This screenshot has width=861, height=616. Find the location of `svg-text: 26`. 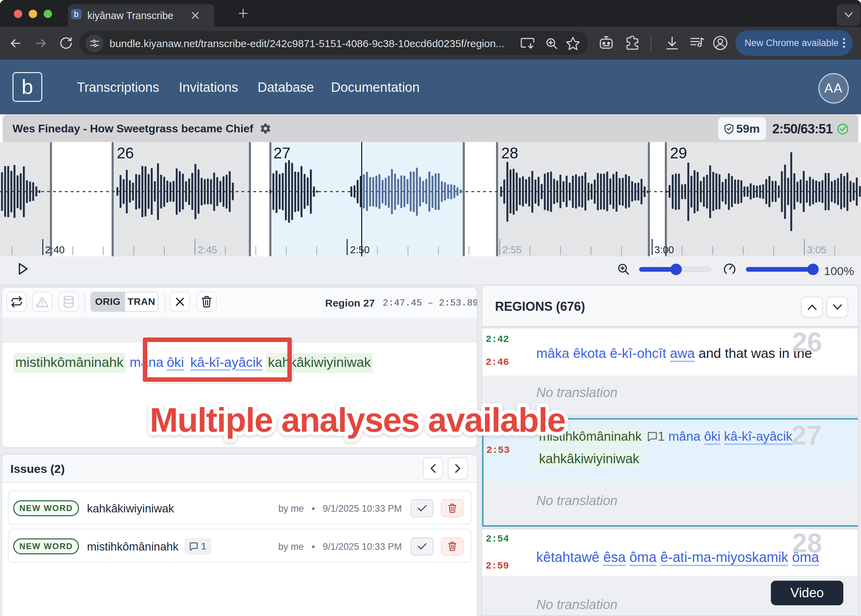

svg-text: 26 is located at coordinates (125, 153).